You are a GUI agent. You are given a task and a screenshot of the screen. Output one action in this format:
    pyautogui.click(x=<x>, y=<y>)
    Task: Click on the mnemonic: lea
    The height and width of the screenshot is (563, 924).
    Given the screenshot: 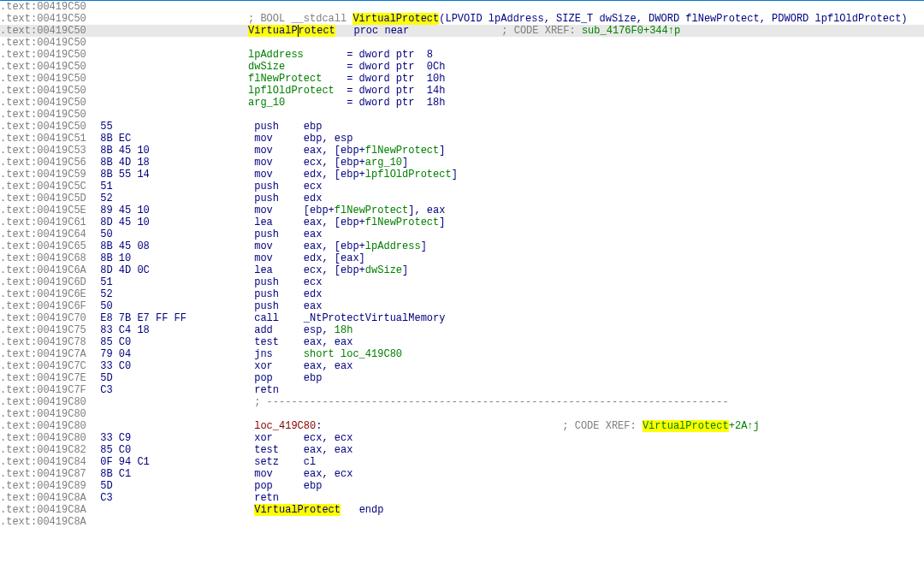 What is the action you would take?
    pyautogui.click(x=279, y=270)
    